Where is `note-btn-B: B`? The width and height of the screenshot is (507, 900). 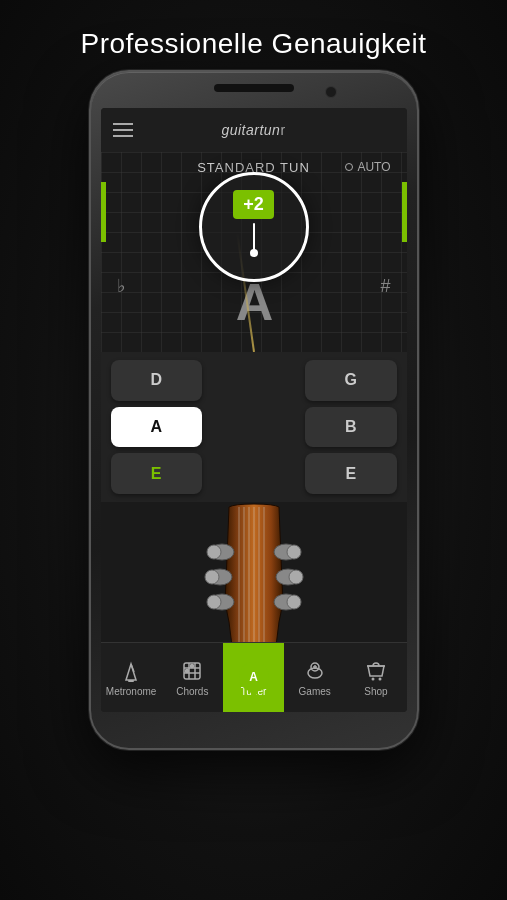 note-btn-B: B is located at coordinates (350, 428).